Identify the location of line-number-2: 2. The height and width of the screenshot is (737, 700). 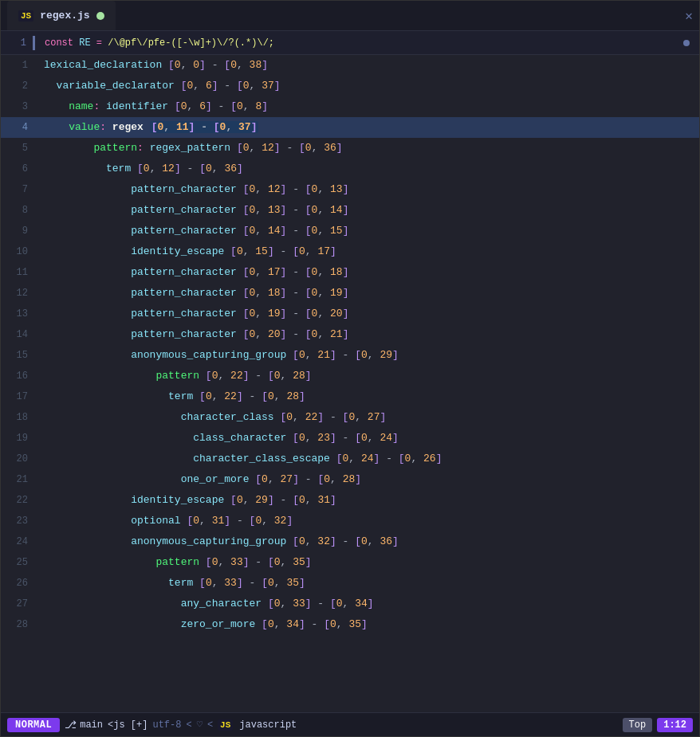
(19, 86).